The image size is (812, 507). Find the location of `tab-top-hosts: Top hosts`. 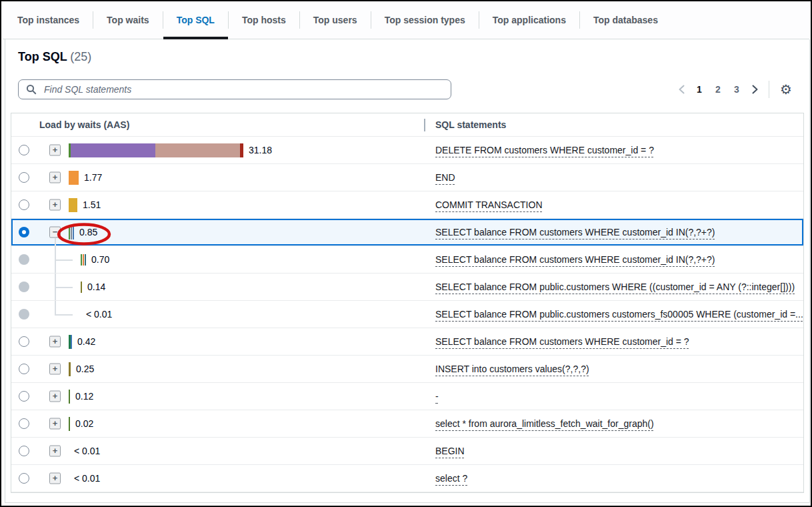

tab-top-hosts: Top hosts is located at coordinates (264, 20).